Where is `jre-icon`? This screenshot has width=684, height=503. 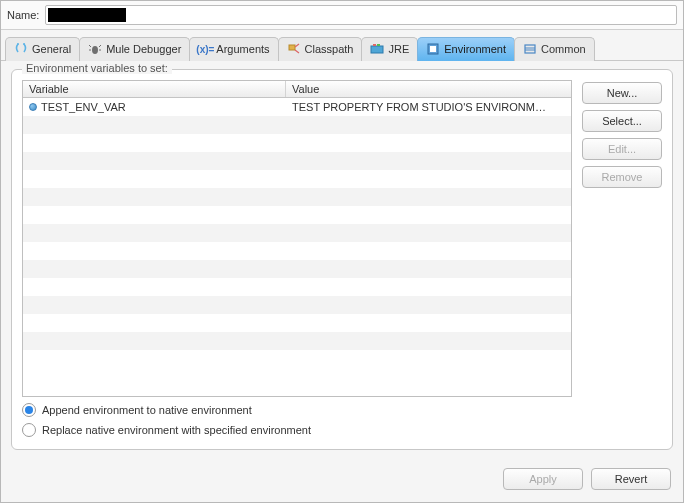
jre-icon is located at coordinates (377, 49).